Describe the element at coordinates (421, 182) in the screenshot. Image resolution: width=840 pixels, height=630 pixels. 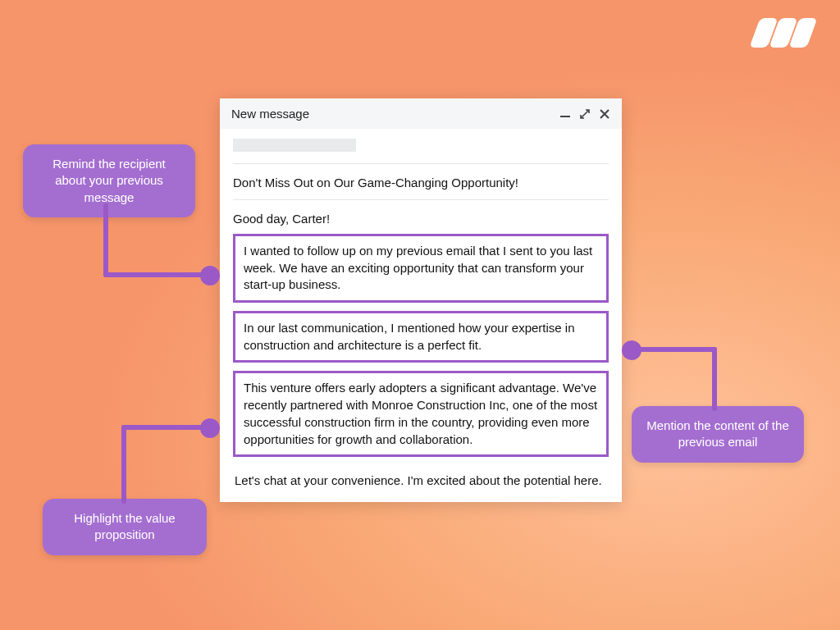
I see `subject-row: Don't Miss Out on Our Game-Changing Oppo…` at that location.